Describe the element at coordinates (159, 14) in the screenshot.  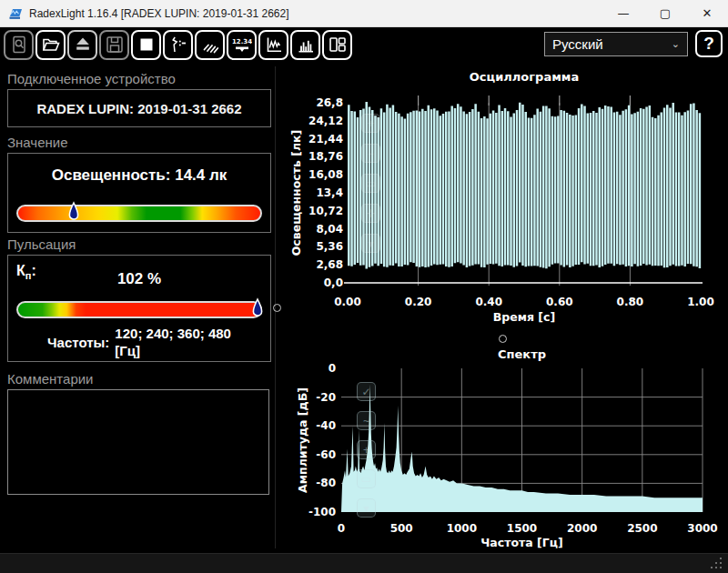
I see `window-title: RadexLight 1.16.4 [RADEX LUPIN: 2019-01-…` at that location.